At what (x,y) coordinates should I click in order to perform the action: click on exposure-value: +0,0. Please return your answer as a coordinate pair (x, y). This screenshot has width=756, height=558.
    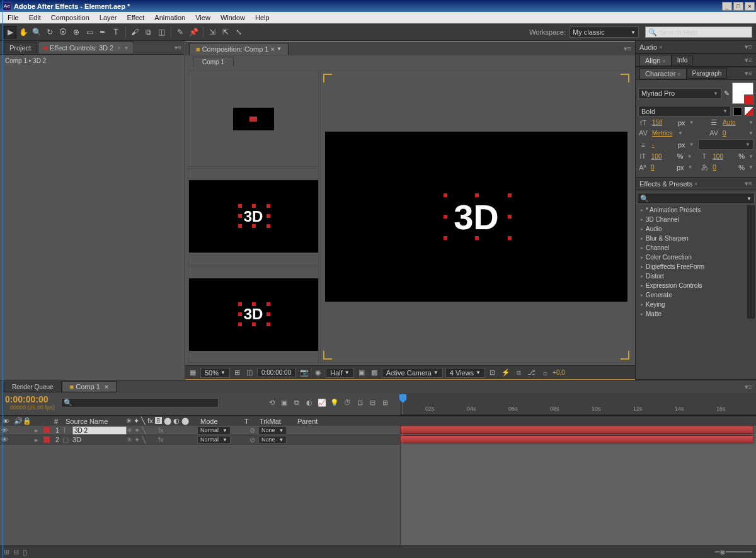
    Looking at the image, I should click on (559, 373).